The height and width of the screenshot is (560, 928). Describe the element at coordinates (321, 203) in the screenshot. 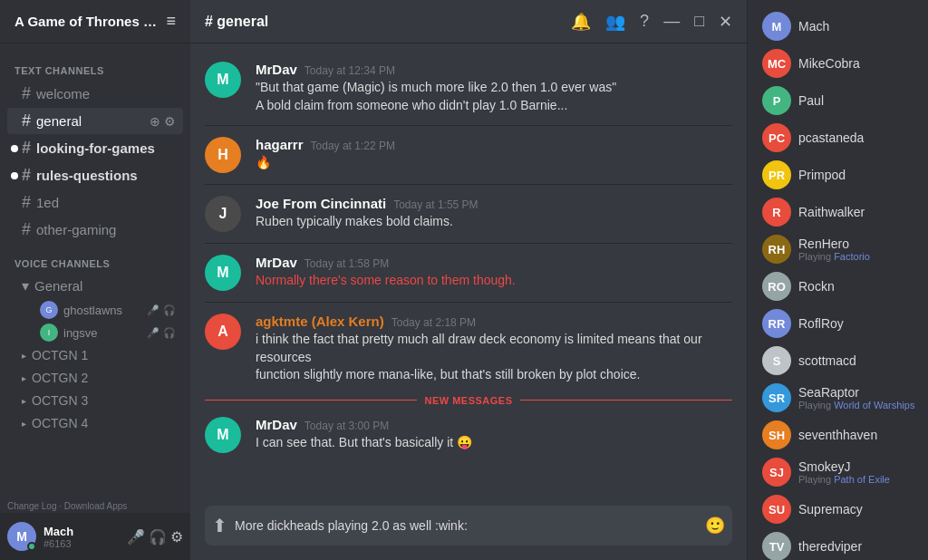

I see `message-author: Joe From Cincinnati` at that location.